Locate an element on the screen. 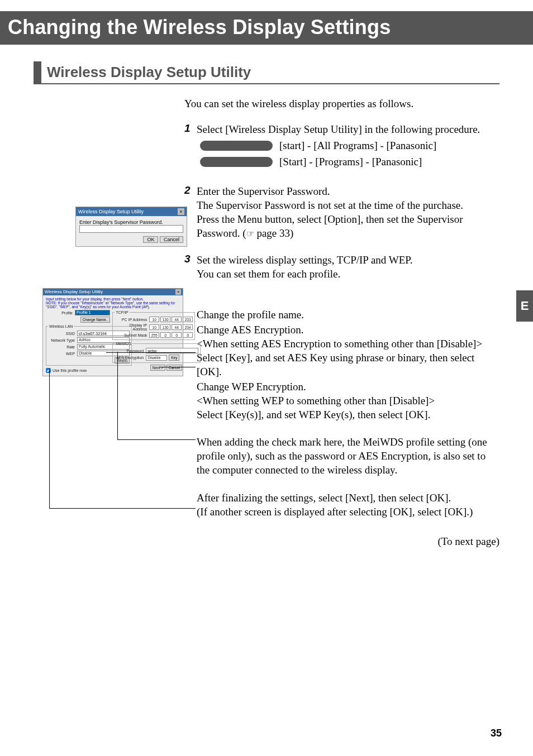  callout-profile-name: Change the profile name. is located at coordinates (348, 315).